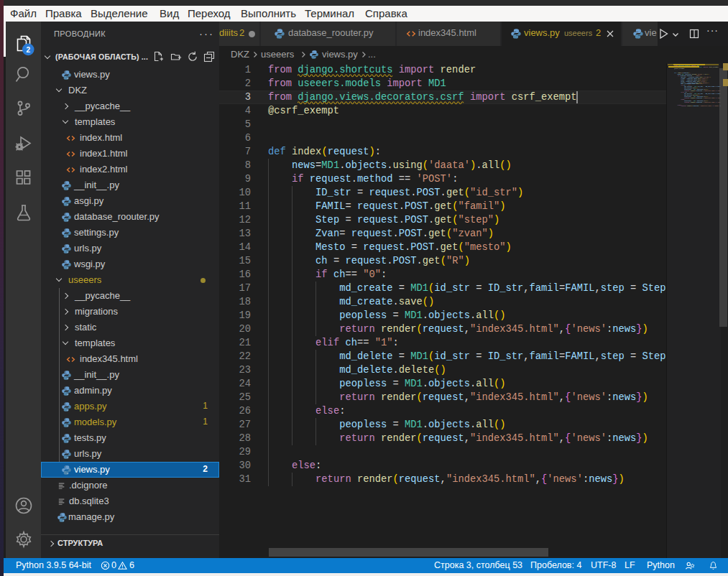 The image size is (728, 576). What do you see at coordinates (28, 50) in the screenshot?
I see `svg-text: 2` at bounding box center [28, 50].